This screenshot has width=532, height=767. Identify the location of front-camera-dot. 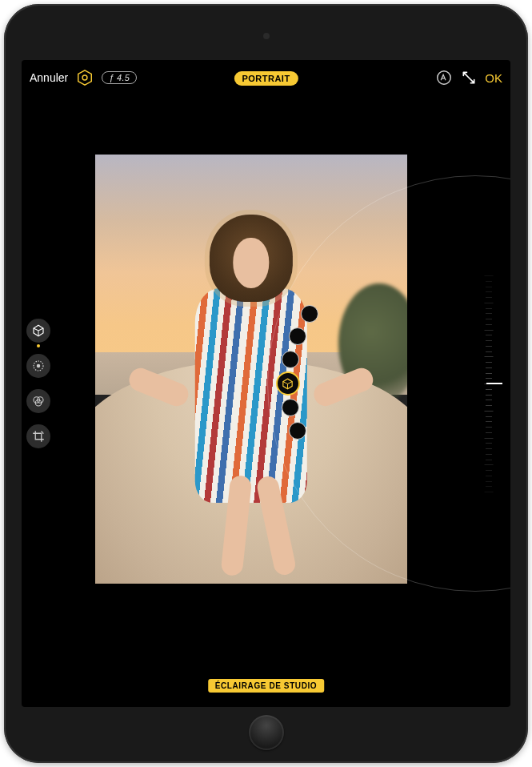
(266, 36).